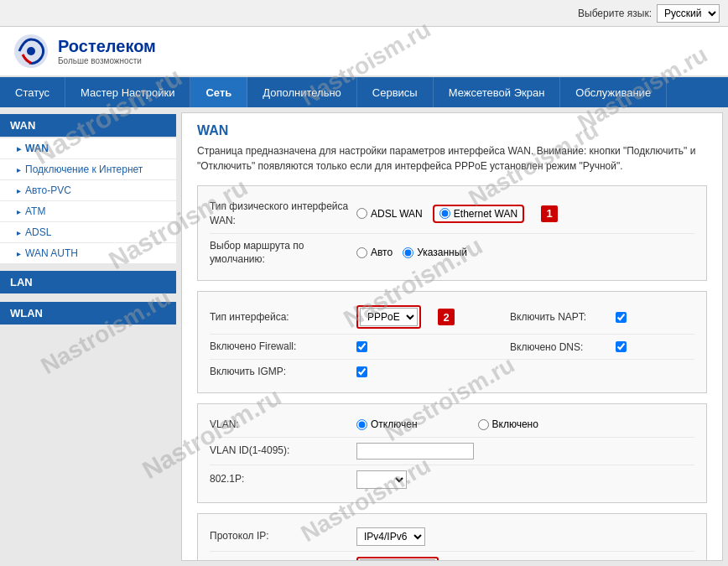 The height and width of the screenshot is (566, 728). What do you see at coordinates (219, 92) in the screenshot?
I see `nav-network: Сеть` at bounding box center [219, 92].